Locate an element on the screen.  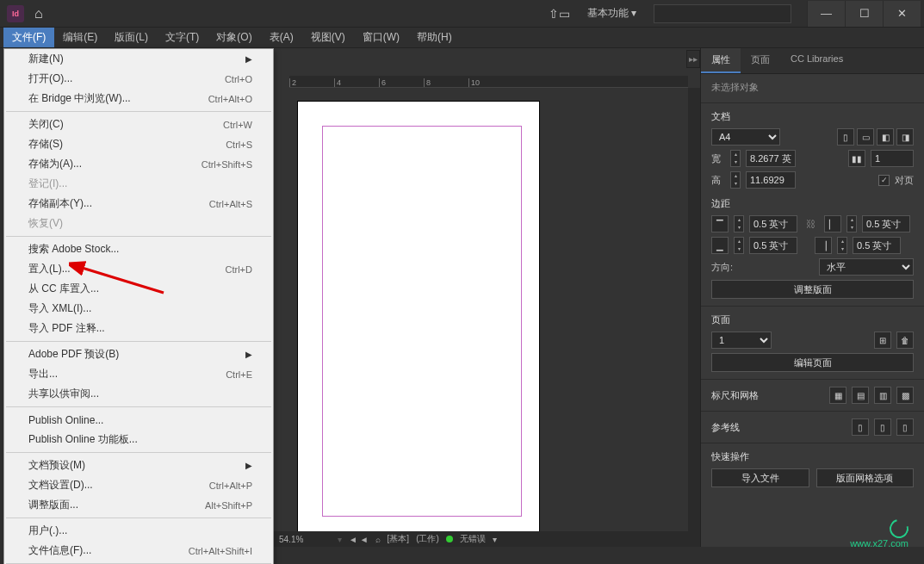
menu-user: 用户(.)... is located at coordinates (139, 530).